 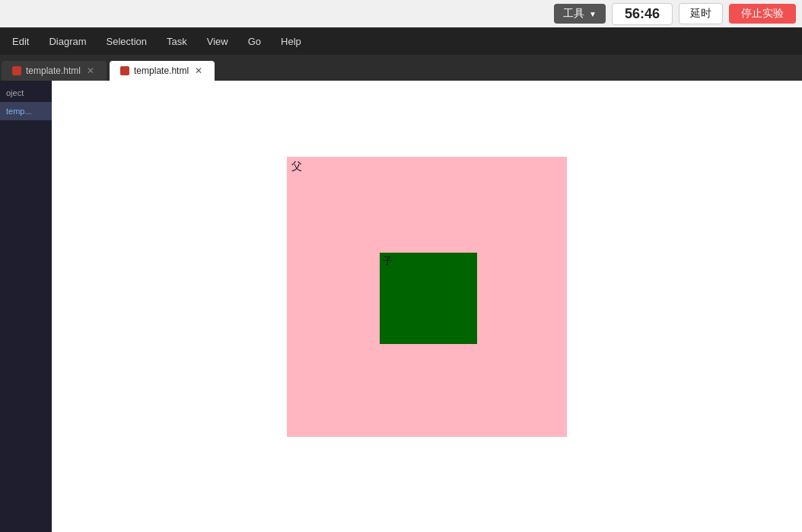 What do you see at coordinates (26, 93) in the screenshot?
I see `sidebar-item-project: oject` at bounding box center [26, 93].